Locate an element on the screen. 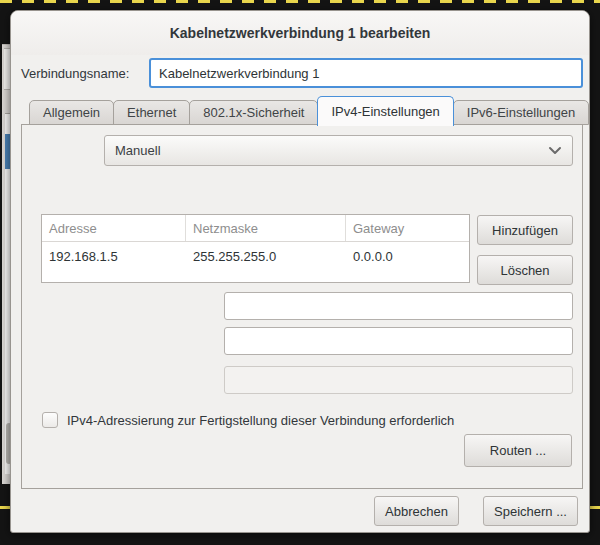 The image size is (600, 545). tab-ethernet: Ethernet is located at coordinates (152, 112).